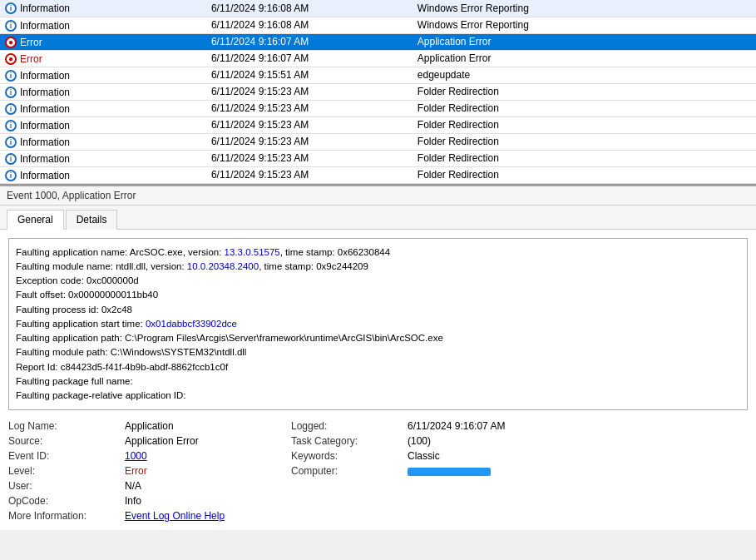 The width and height of the screenshot is (756, 560). Describe the element at coordinates (378, 381) in the screenshot. I see `event-detail-line: Faulting package full name:` at that location.